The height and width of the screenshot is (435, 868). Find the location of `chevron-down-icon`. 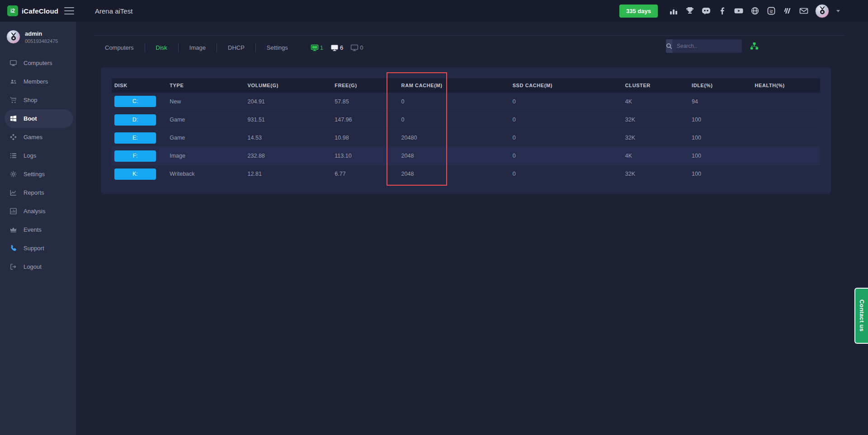

chevron-down-icon is located at coordinates (838, 11).